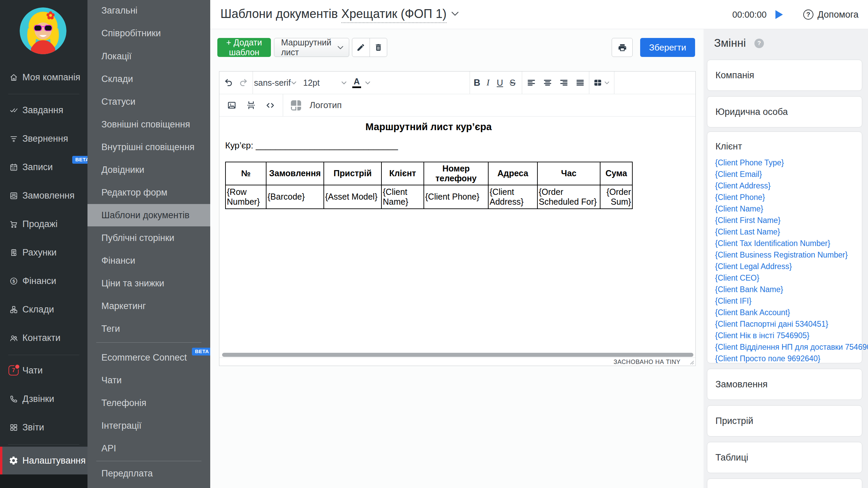 Image resolution: width=868 pixels, height=488 pixels. Describe the element at coordinates (44, 252) in the screenshot. I see `sidebar-item-invoices: Рахунки` at that location.